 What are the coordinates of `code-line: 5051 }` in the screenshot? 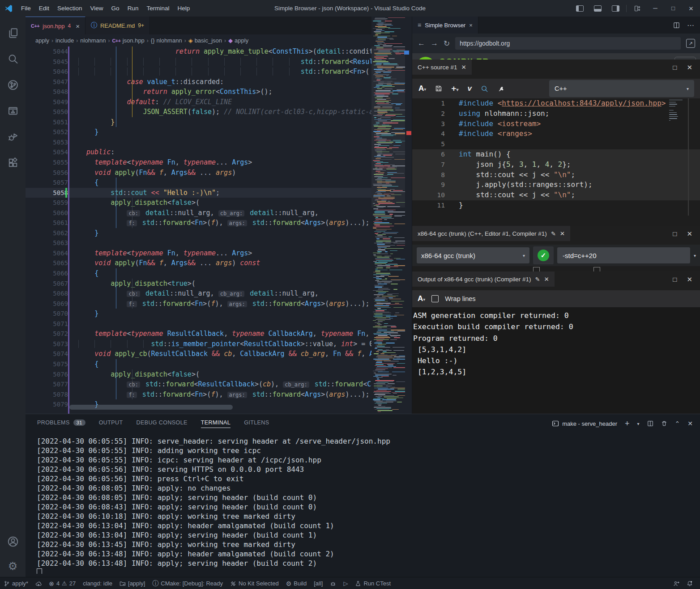 It's located at (218, 123).